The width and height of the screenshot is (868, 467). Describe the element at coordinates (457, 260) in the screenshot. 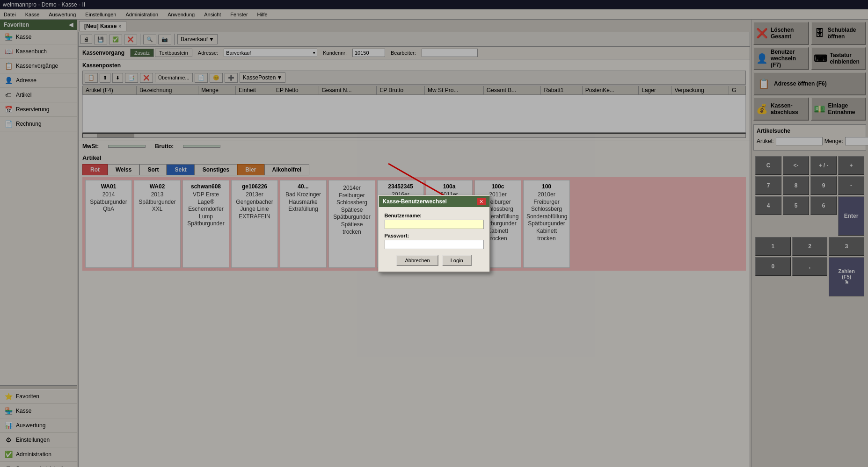

I see `login-btn: Login` at that location.